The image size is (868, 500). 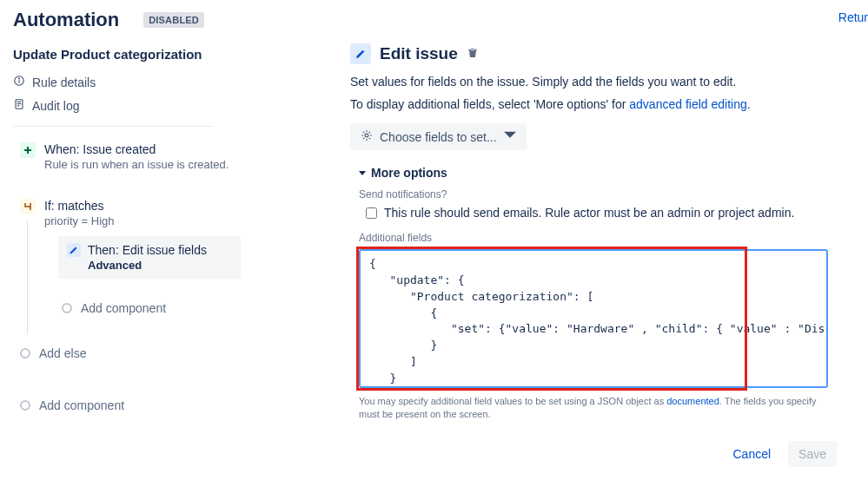 What do you see at coordinates (19, 106) in the screenshot?
I see `document-icon` at bounding box center [19, 106].